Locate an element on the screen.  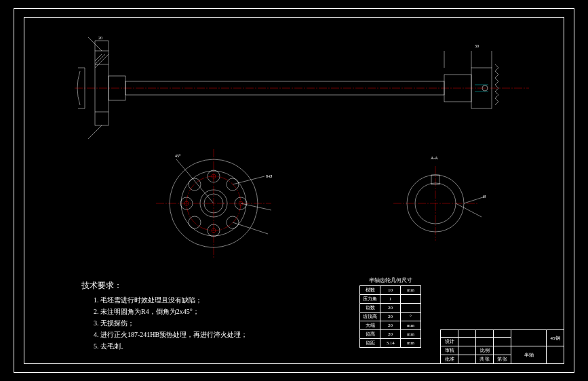
tech-req-item: 进行正火187-241HB预热处理，再进行淬火处理； is located at coordinates (174, 335).